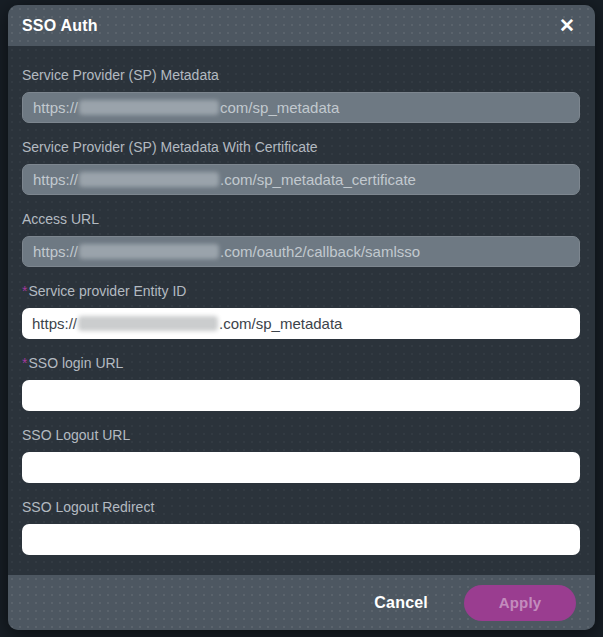  Describe the element at coordinates (318, 180) in the screenshot. I see `url-suffix: .com/sp_metadata_certificate` at that location.